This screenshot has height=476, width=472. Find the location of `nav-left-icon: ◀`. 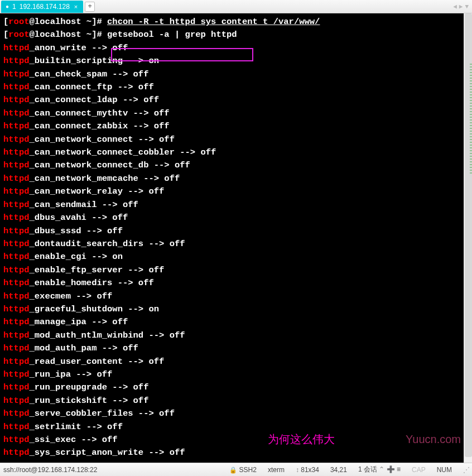

nav-left-icon: ◀ is located at coordinates (455, 7).